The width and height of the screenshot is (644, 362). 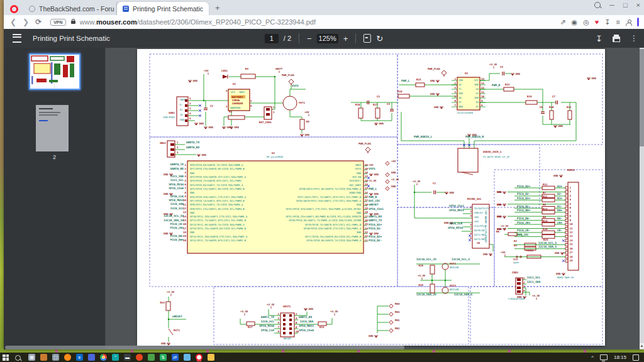 What do you see at coordinates (571, 170) in the screenshot?
I see `sch-label: HDMI1` at bounding box center [571, 170].